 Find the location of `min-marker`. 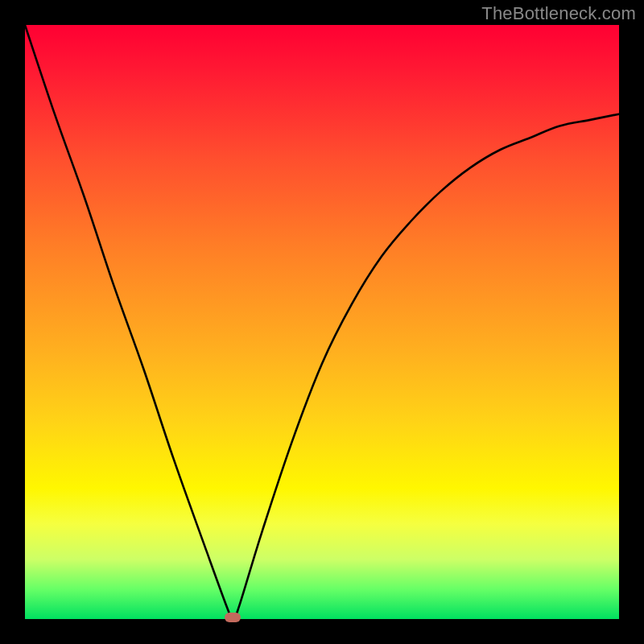

min-marker is located at coordinates (233, 617).